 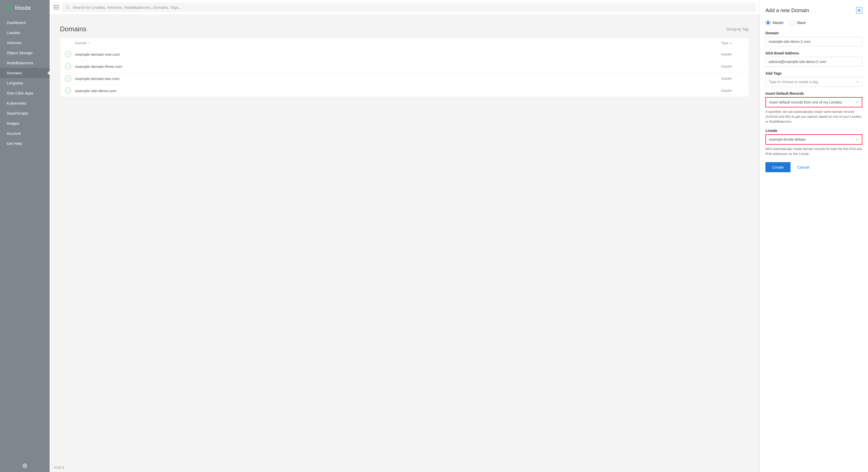 What do you see at coordinates (798, 23) in the screenshot?
I see `radio-slave: Slave` at bounding box center [798, 23].